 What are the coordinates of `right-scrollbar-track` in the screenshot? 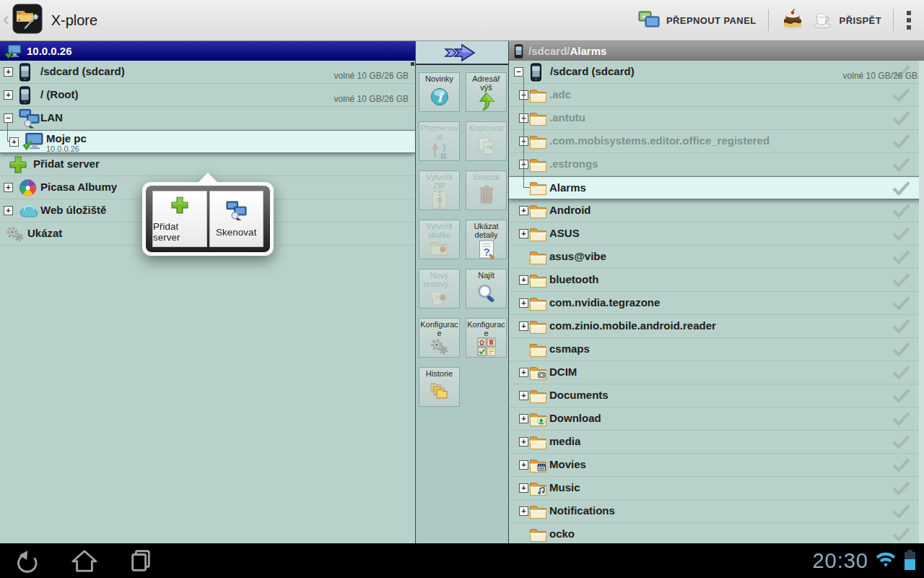 It's located at (921, 302).